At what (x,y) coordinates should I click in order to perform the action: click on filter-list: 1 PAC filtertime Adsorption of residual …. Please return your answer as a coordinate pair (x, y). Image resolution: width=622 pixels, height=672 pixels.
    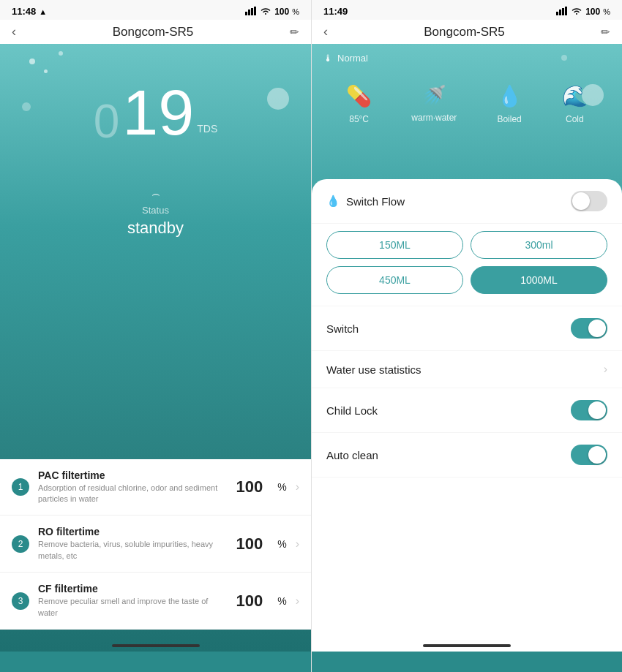
    Looking at the image, I should click on (155, 544).